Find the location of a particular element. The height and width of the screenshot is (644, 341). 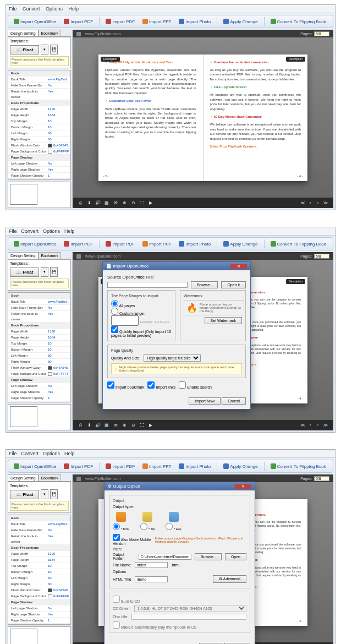

tab-bookmark: Bookmark is located at coordinates (50, 33).